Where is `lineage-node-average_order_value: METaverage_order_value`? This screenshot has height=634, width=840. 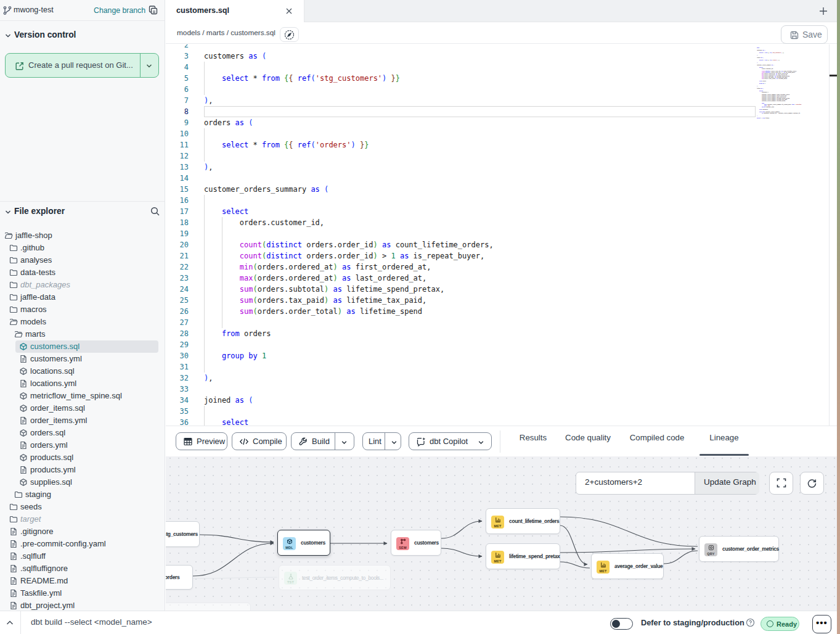
lineage-node-average_order_value: METaverage_order_value is located at coordinates (627, 566).